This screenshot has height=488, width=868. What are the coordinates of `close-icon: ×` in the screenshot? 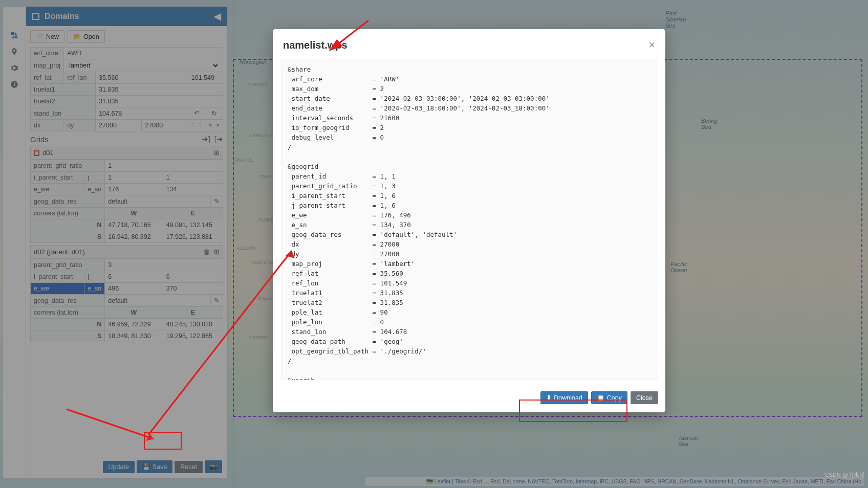 It's located at (652, 45).